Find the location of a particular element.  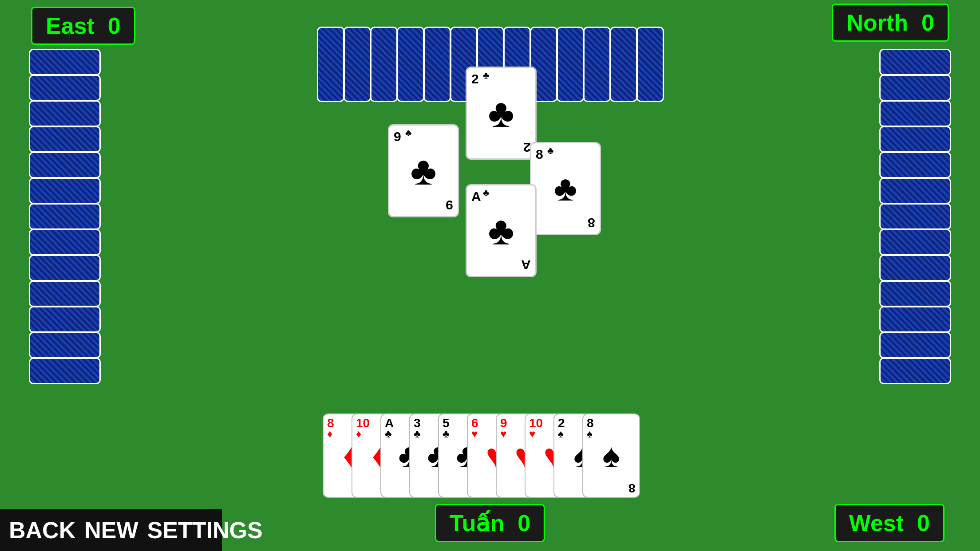

played-card-2clubs: 2 ♣ ♣ 2 is located at coordinates (501, 113).